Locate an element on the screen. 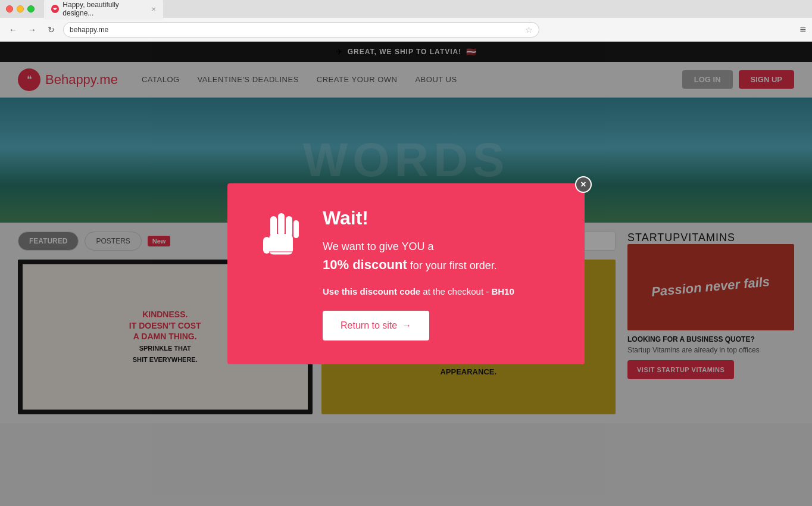 The image size is (812, 506). maximize-window-button is located at coordinates (31, 9).